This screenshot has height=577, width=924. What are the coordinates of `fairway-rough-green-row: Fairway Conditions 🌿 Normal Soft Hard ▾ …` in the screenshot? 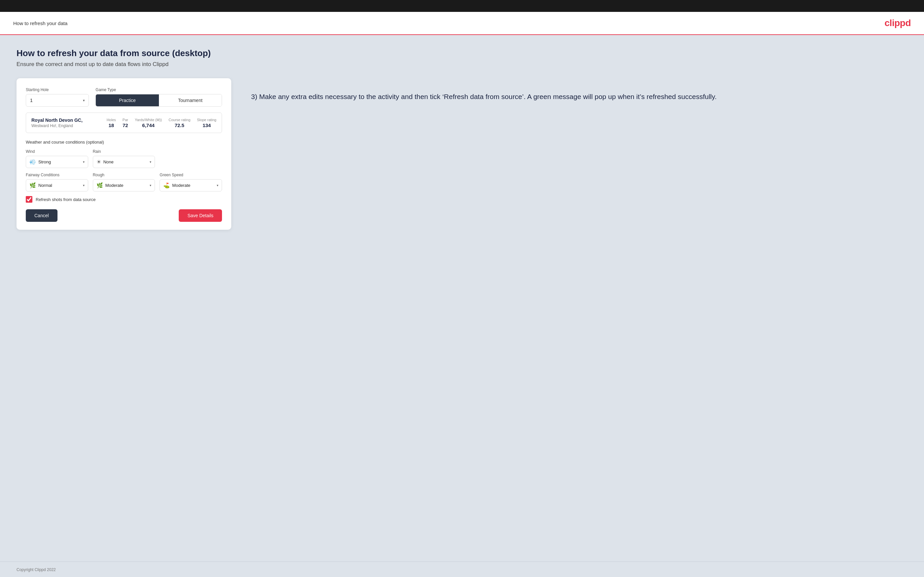 It's located at (124, 182).